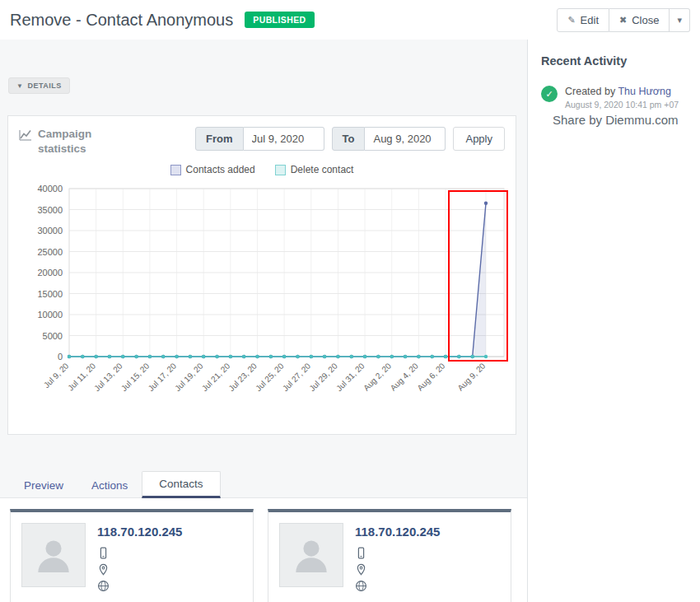 The height and width of the screenshot is (602, 700). What do you see at coordinates (622, 105) in the screenshot?
I see `activity-timestamp: August 9, 2020 10:41 pm +07` at bounding box center [622, 105].